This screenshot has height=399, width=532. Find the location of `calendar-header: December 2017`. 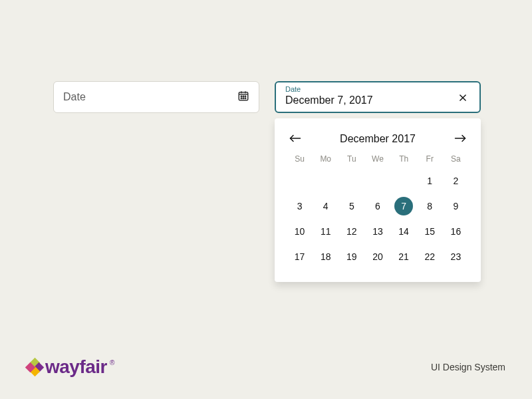

calendar-header: December 2017 is located at coordinates (378, 139).